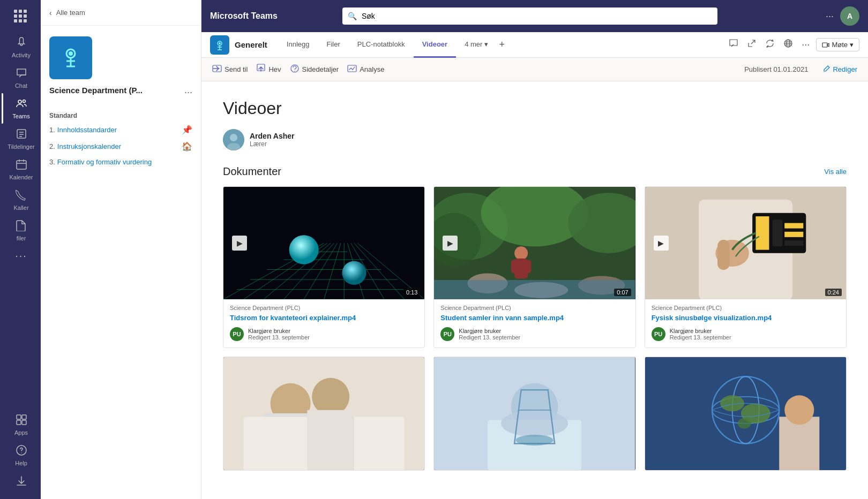  Describe the element at coordinates (435, 45) in the screenshot. I see `tab-videoer: Videoer` at that location.